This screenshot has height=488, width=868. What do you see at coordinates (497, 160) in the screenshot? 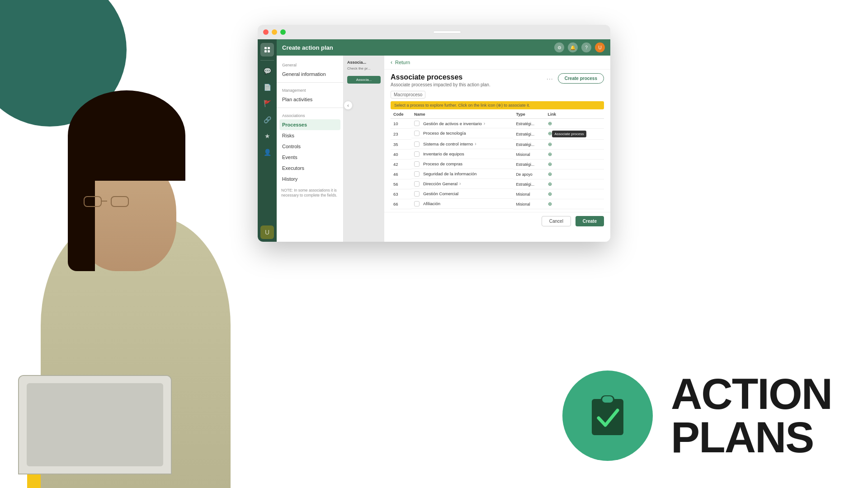
I see `processes-table: Code Name Type Link 10Gestión de activos…` at bounding box center [497, 160].